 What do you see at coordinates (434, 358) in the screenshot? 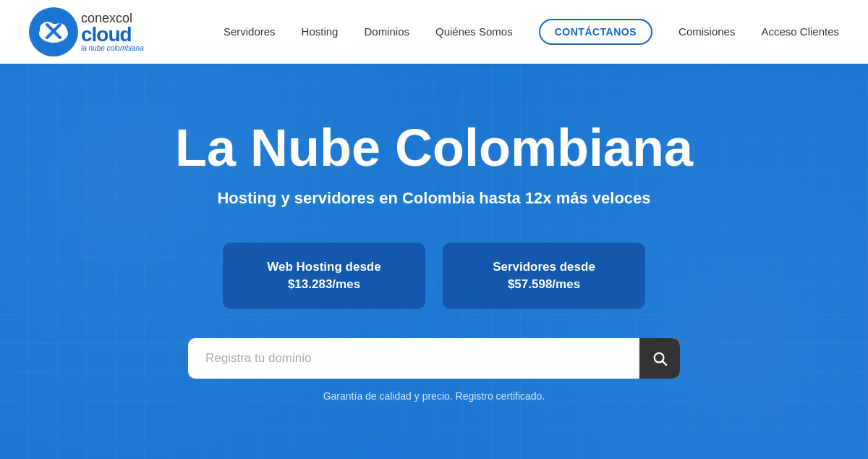
I see `domain-search-container` at bounding box center [434, 358].